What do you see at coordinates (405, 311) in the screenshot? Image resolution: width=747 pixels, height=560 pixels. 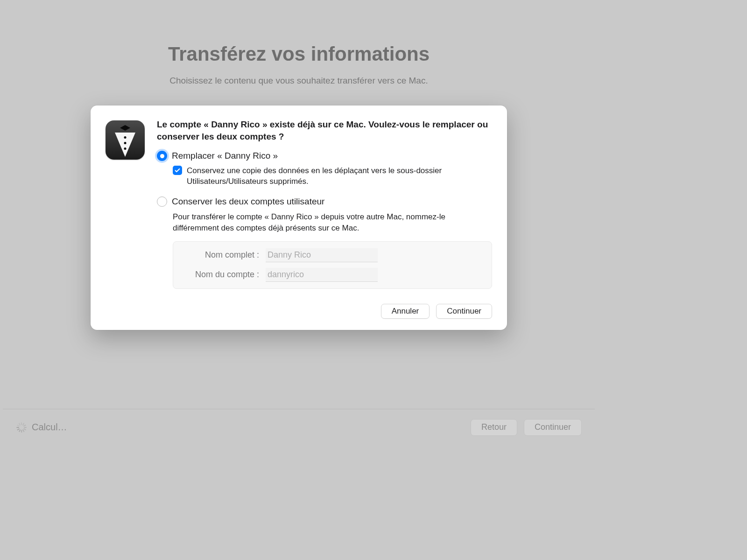 I see `cancel-button: Annuler` at bounding box center [405, 311].